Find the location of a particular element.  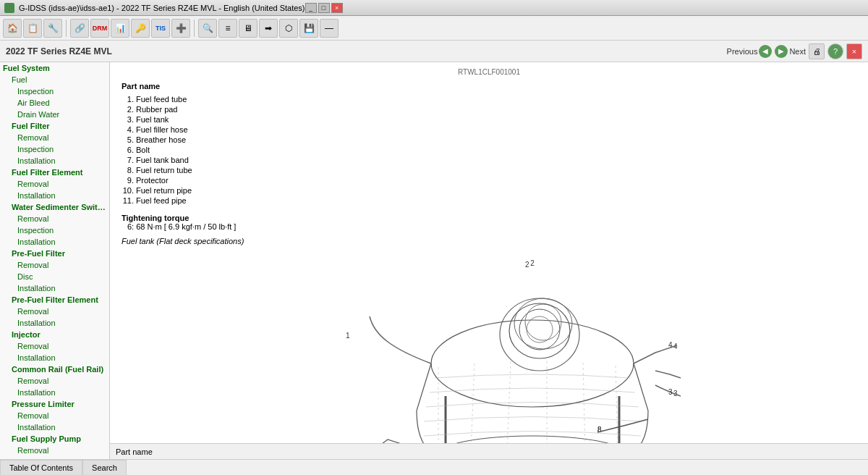

list-item: Breather hose is located at coordinates (496, 140).